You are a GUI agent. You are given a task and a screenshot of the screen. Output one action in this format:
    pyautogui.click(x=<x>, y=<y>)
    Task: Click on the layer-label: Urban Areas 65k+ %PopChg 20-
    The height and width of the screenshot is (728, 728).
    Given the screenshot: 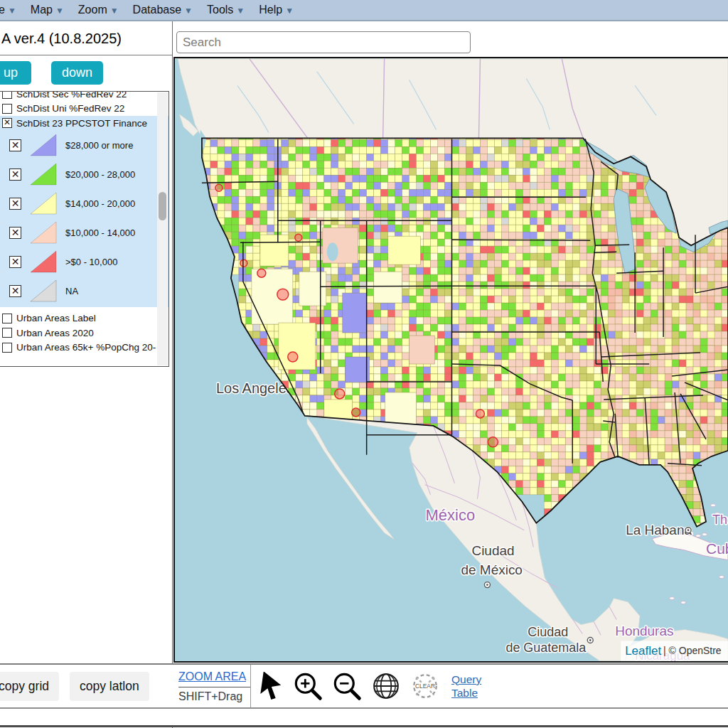 What is the action you would take?
    pyautogui.click(x=86, y=347)
    